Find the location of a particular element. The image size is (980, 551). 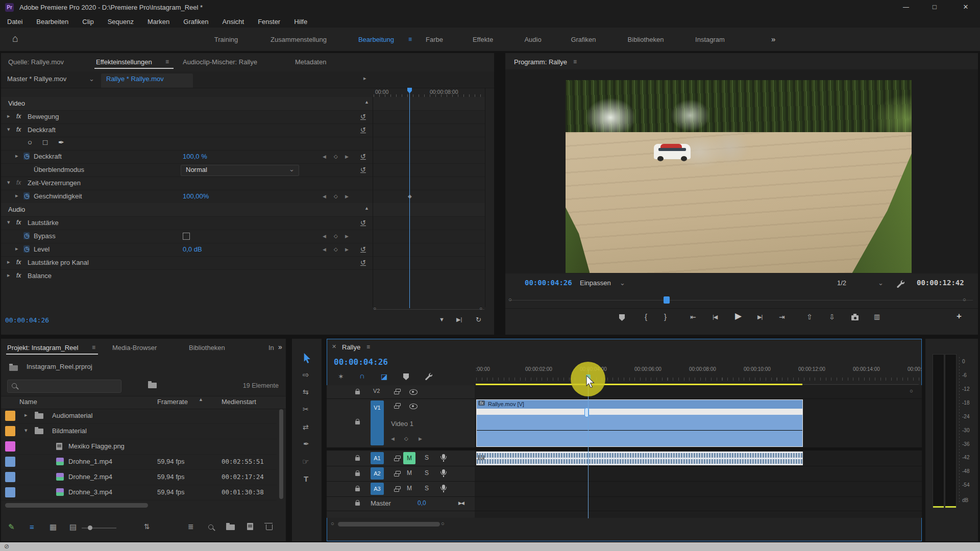

freeform-view-button: ▤ is located at coordinates (73, 527).